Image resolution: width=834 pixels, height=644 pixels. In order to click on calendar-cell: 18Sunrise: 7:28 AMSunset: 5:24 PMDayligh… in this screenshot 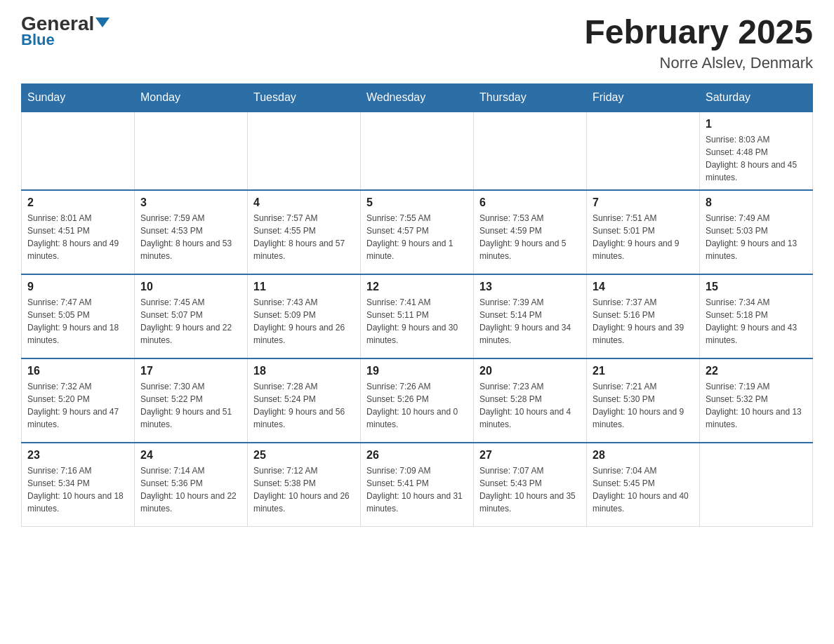, I will do `click(305, 401)`.